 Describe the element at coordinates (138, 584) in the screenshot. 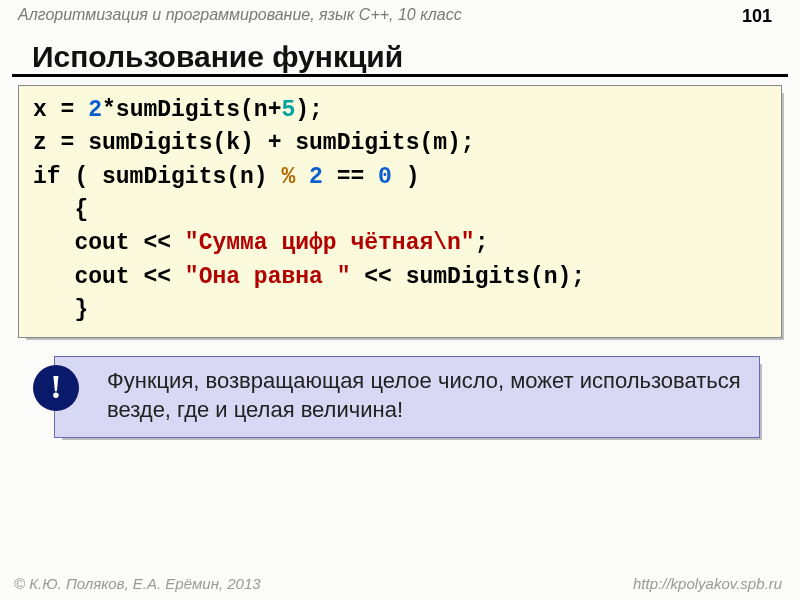

I see `footer-copyright: © К.Ю. Поляков, Е.А. Ерёмин, 2013` at that location.